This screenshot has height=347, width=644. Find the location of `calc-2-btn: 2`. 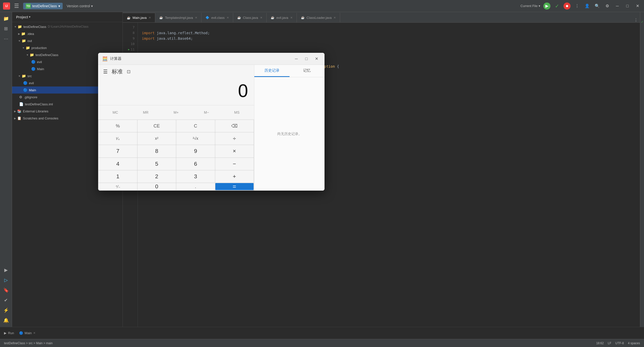

calc-2-btn: 2 is located at coordinates (157, 177).